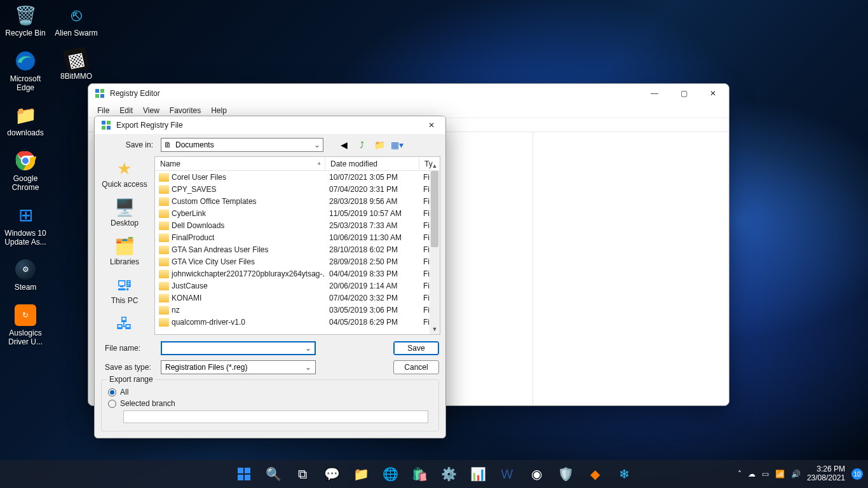 The image size is (868, 488). What do you see at coordinates (740, 474) in the screenshot?
I see `tray-overflow-icon: ˄` at bounding box center [740, 474].